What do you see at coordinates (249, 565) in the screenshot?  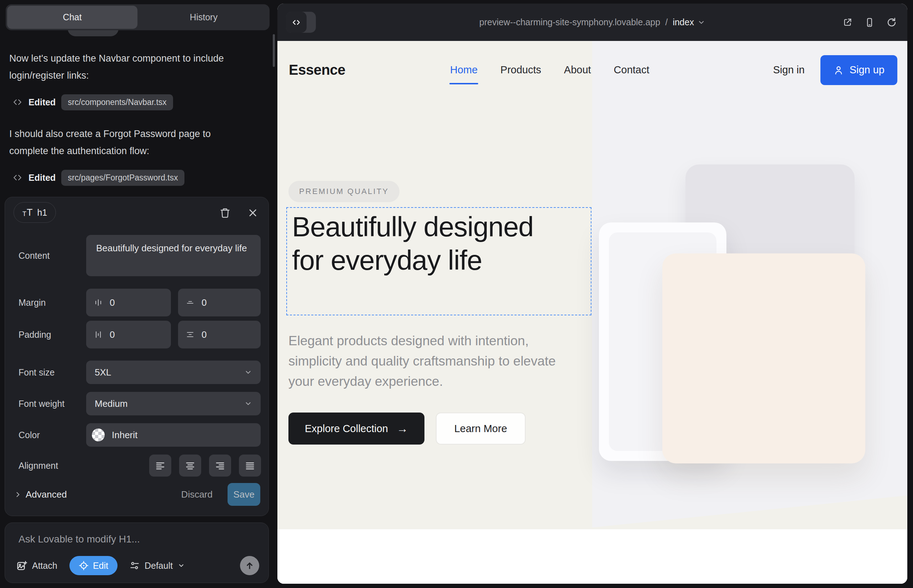 I see `arrow-up-icon` at bounding box center [249, 565].